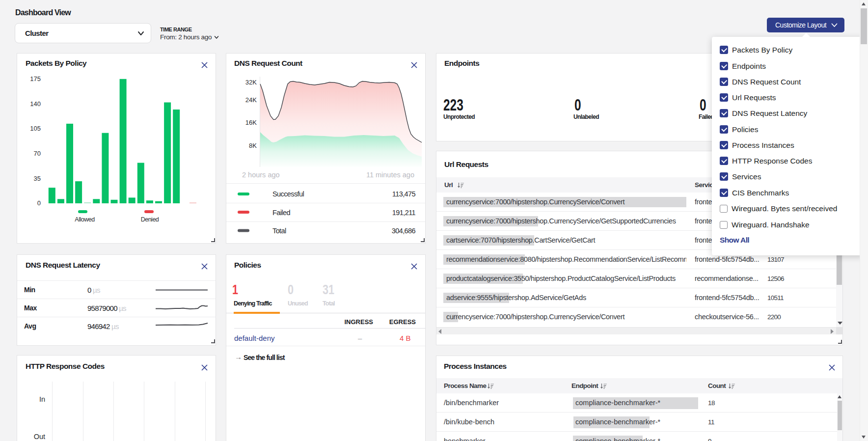  Describe the element at coordinates (404, 194) in the screenshot. I see `svg-text: 113,475` at that location.